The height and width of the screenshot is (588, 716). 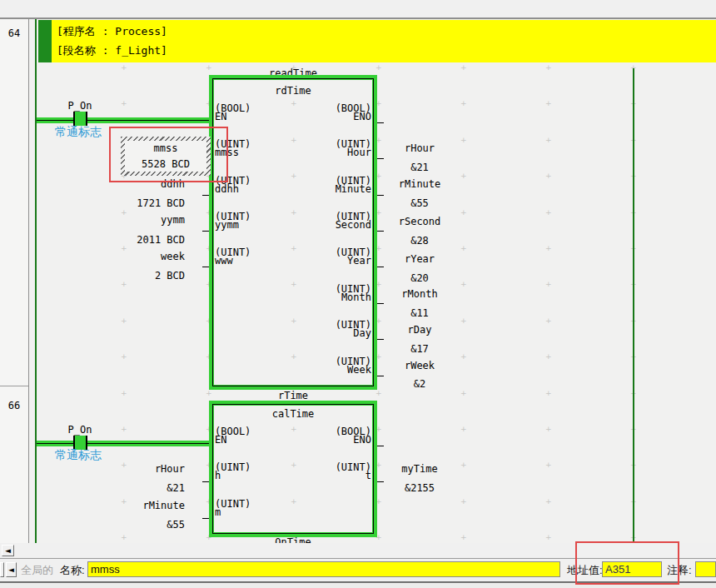 What do you see at coordinates (293, 91) in the screenshot?
I see `fb-type-name: rdTime` at bounding box center [293, 91].